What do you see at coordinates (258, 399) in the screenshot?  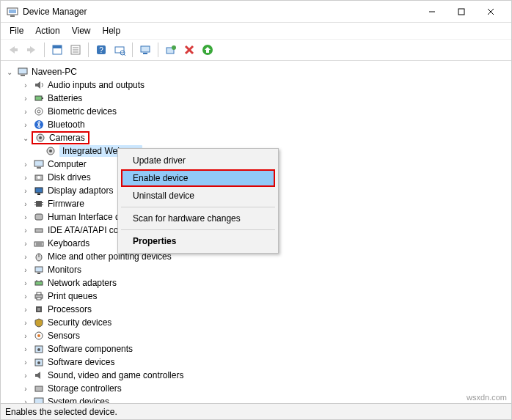 I see `tree-item-system: › System devices` at bounding box center [258, 399].